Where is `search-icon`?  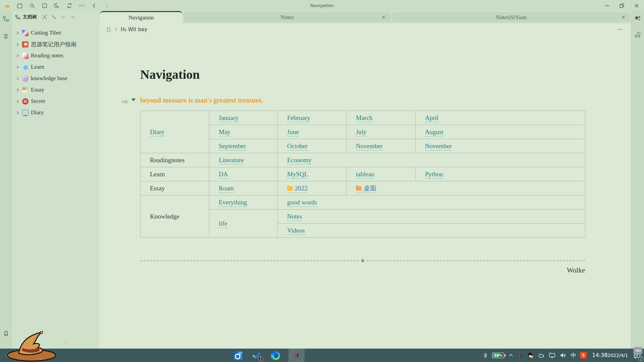 search-icon is located at coordinates (32, 6).